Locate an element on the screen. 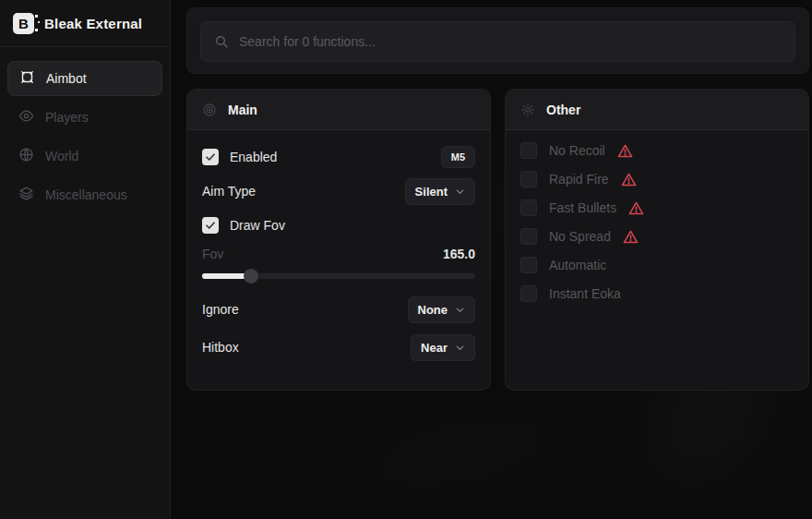 This screenshot has height=519, width=812. panel-other-header: Other is located at coordinates (657, 110).